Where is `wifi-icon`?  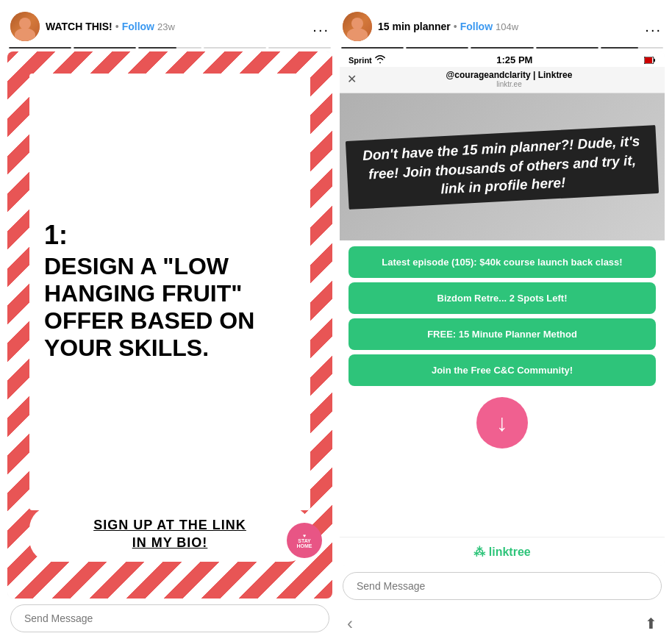
wifi-icon is located at coordinates (380, 60).